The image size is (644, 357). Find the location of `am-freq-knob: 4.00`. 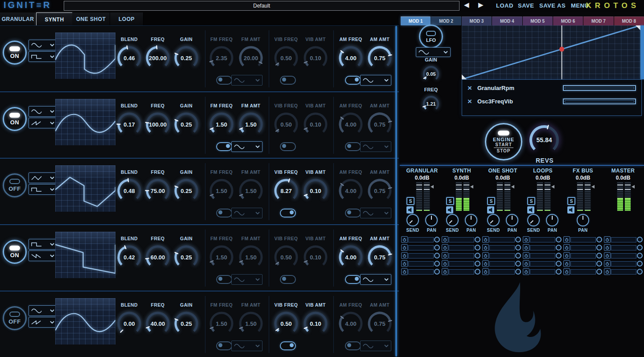

am-freq-knob: 4.00 is located at coordinates (351, 324).